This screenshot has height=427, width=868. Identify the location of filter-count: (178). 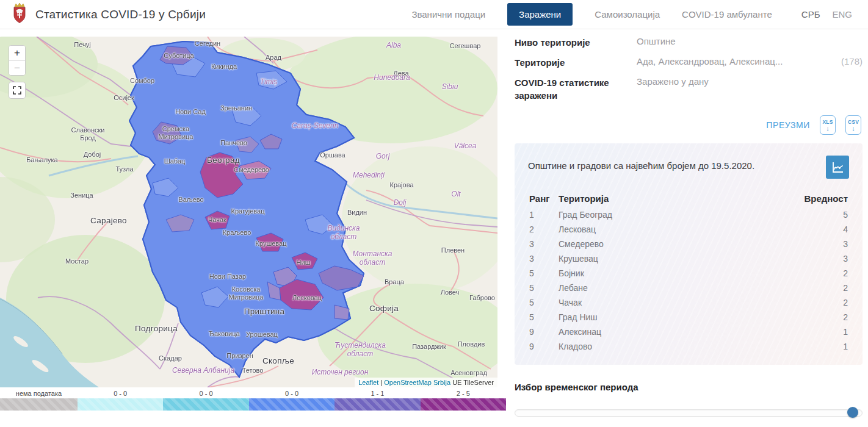
(852, 61).